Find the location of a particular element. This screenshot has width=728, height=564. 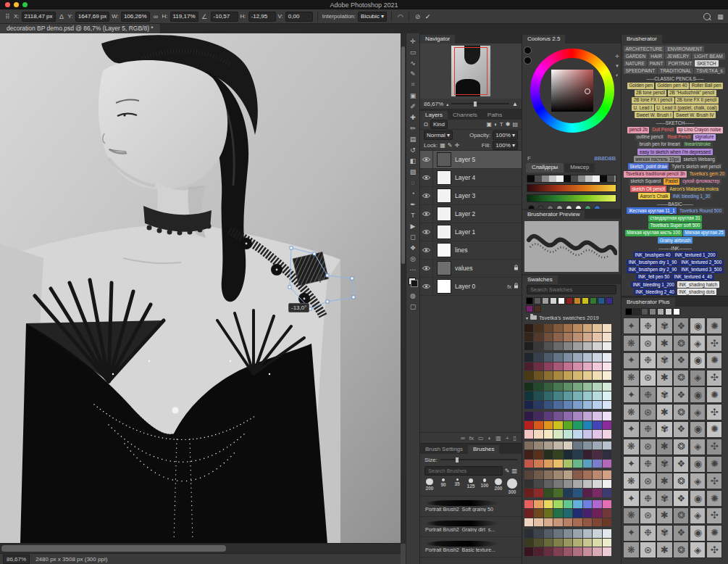

category-traditional: TRADITIONAL is located at coordinates (675, 71).